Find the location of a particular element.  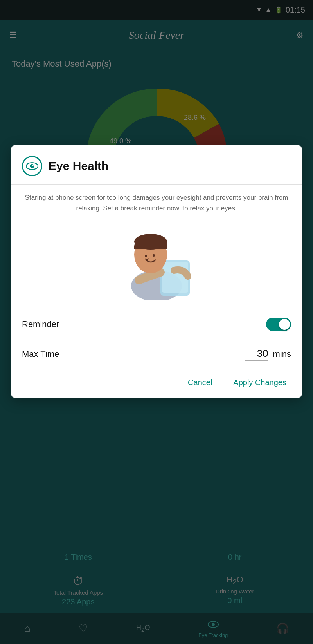

dialog-header: Eye Health is located at coordinates (156, 165).